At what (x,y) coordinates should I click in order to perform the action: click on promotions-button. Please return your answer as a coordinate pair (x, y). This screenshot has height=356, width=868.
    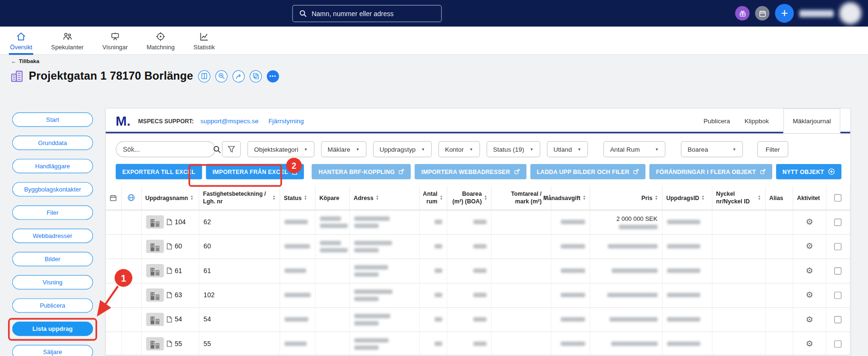
    Looking at the image, I should click on (742, 13).